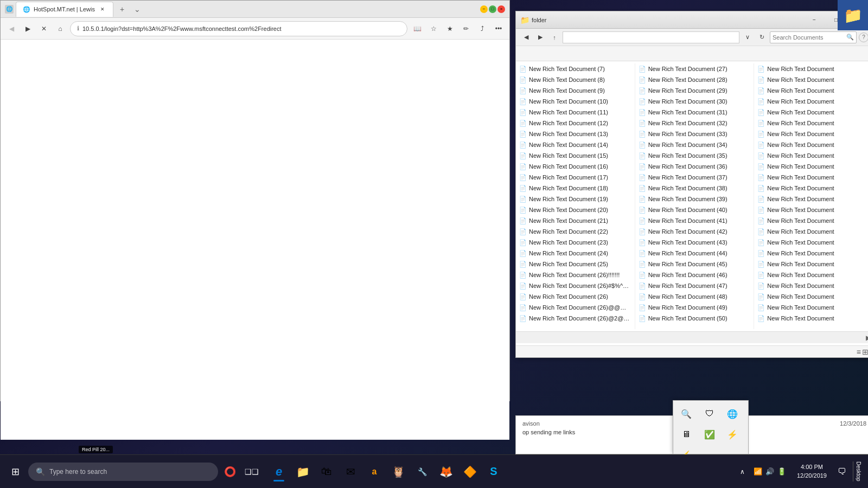  I want to click on taskbar-firefox-button: 🦊, so click(446, 472).